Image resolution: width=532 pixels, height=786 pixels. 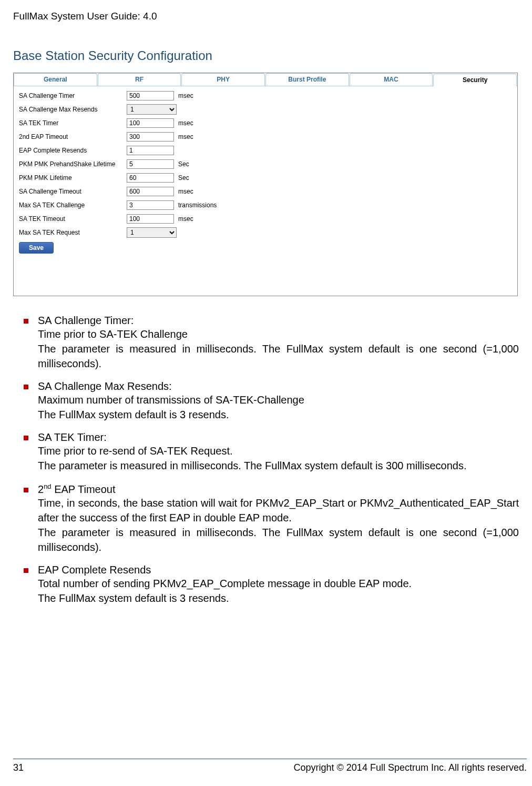 What do you see at coordinates (73, 192) in the screenshot?
I see `field-label: SA Challenge Timeout` at bounding box center [73, 192].